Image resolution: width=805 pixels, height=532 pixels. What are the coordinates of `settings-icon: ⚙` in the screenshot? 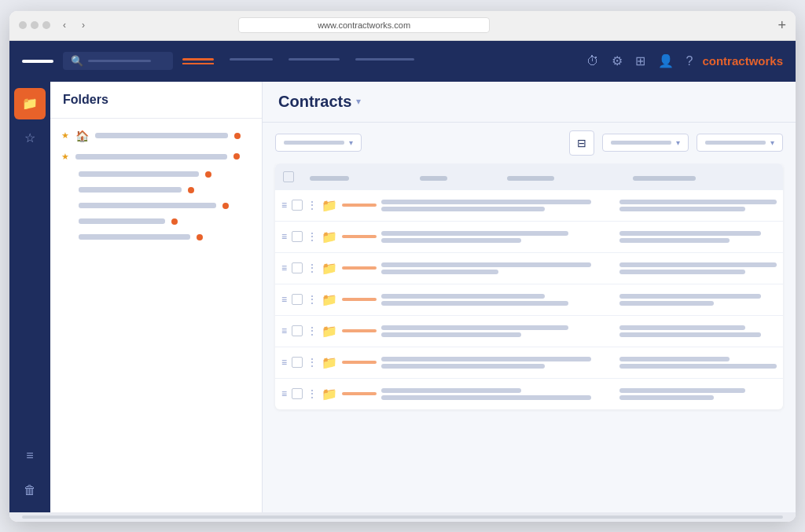 It's located at (617, 61).